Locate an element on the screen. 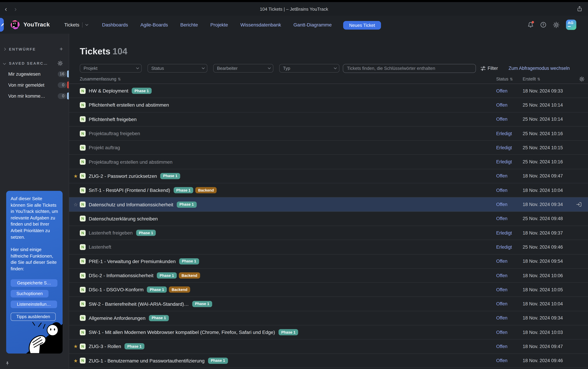  sidebar-section-drafts: ENTWÜRFE + is located at coordinates (34, 49).